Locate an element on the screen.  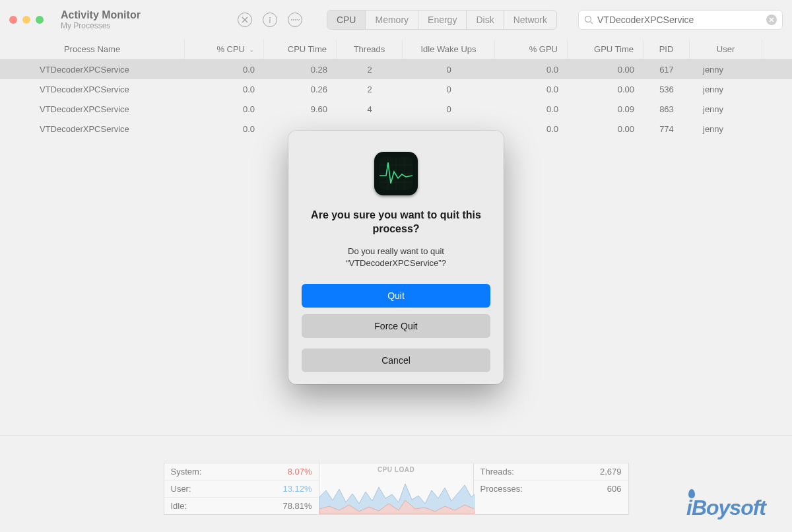
dialog-message: Do you really want to quit “VTDecoderXPC… is located at coordinates (396, 257).